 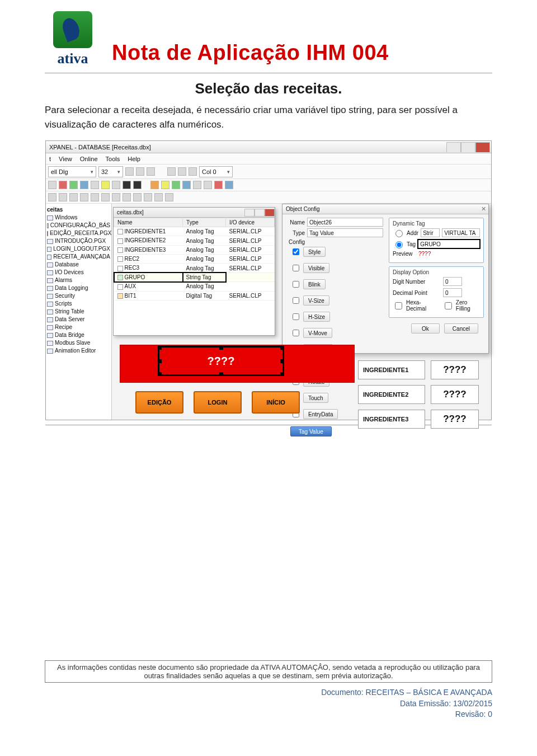 What do you see at coordinates (195, 241) in the screenshot?
I see `table-row: INGREDIENTE2Analog TagSERIAL.CLP` at bounding box center [195, 241].